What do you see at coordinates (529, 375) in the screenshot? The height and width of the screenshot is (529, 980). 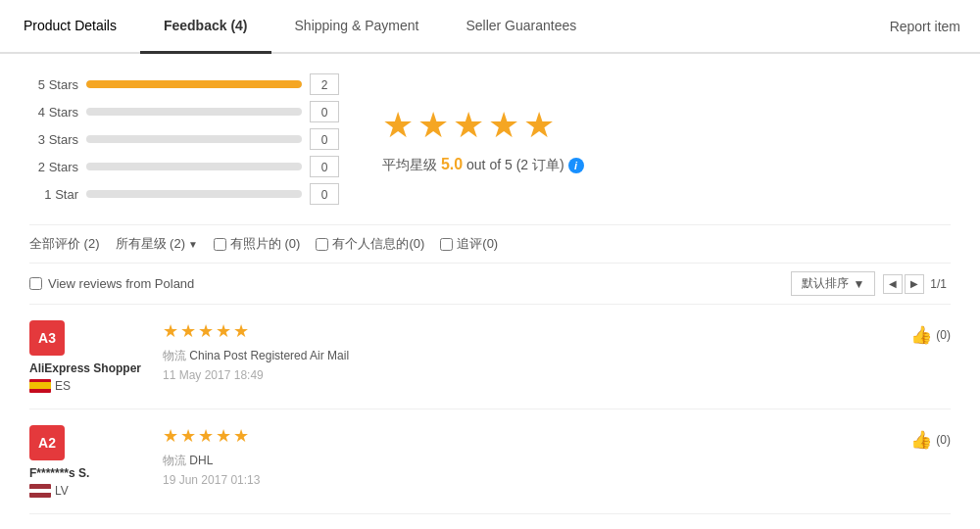 I see `review-date: 11 May 2017 18:49` at bounding box center [529, 375].